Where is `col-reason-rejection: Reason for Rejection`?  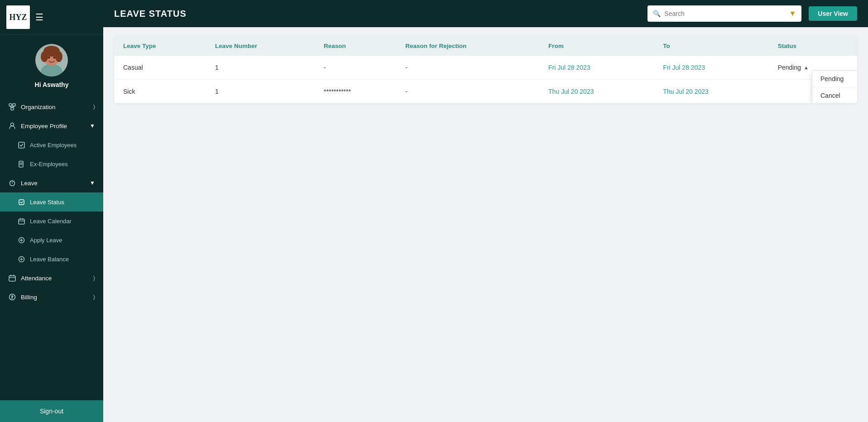 col-reason-rejection: Reason for Rejection is located at coordinates (468, 46).